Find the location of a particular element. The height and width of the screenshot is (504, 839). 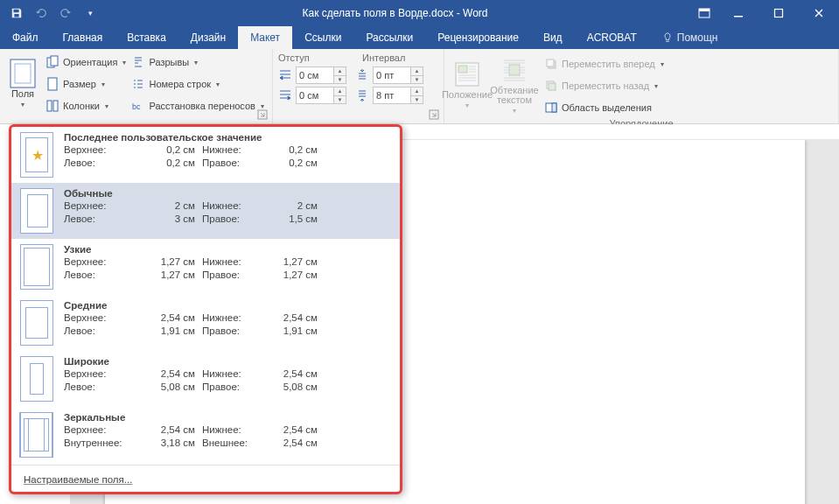

space-before-input: 0 пт ▲▼ is located at coordinates (398, 75).